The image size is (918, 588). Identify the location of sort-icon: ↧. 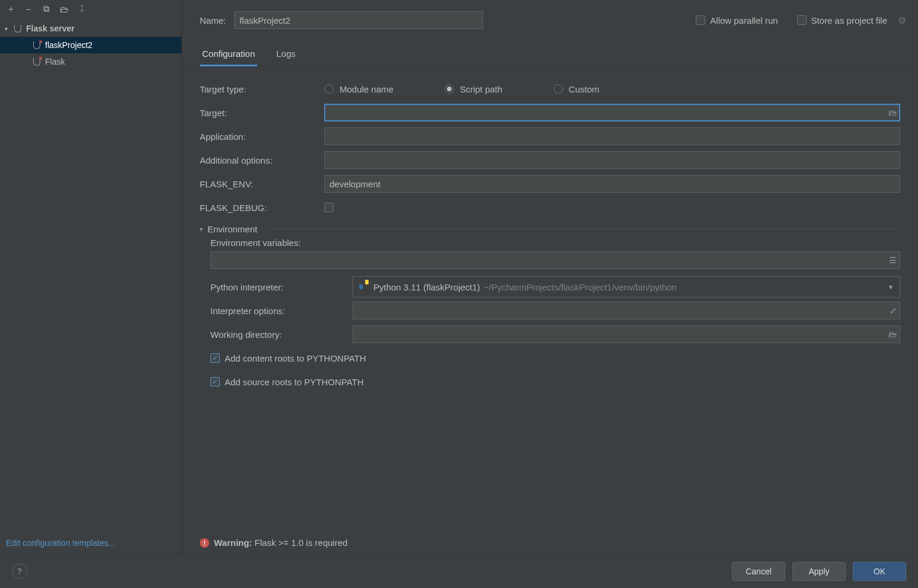
(82, 9).